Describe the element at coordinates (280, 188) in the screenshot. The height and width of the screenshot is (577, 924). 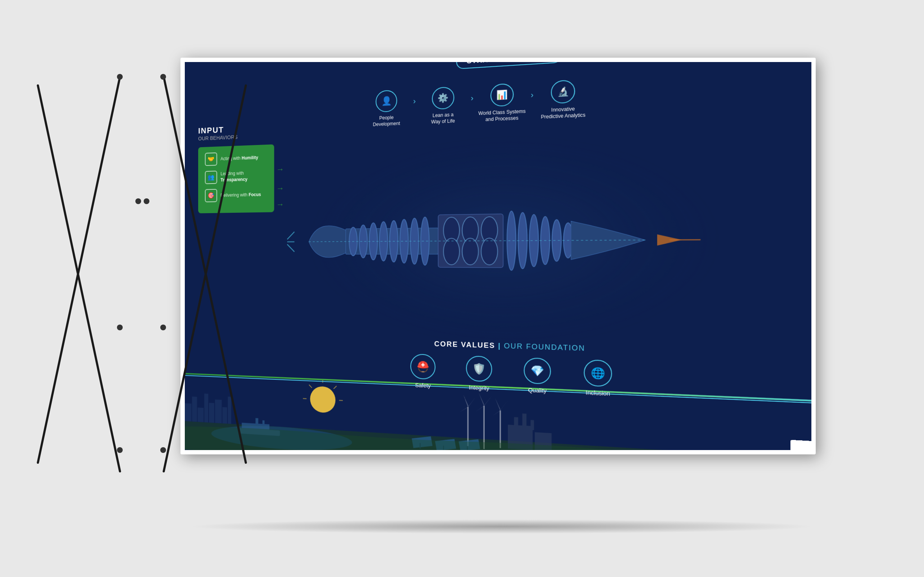
I see `behavior-arrow-2: →` at that location.